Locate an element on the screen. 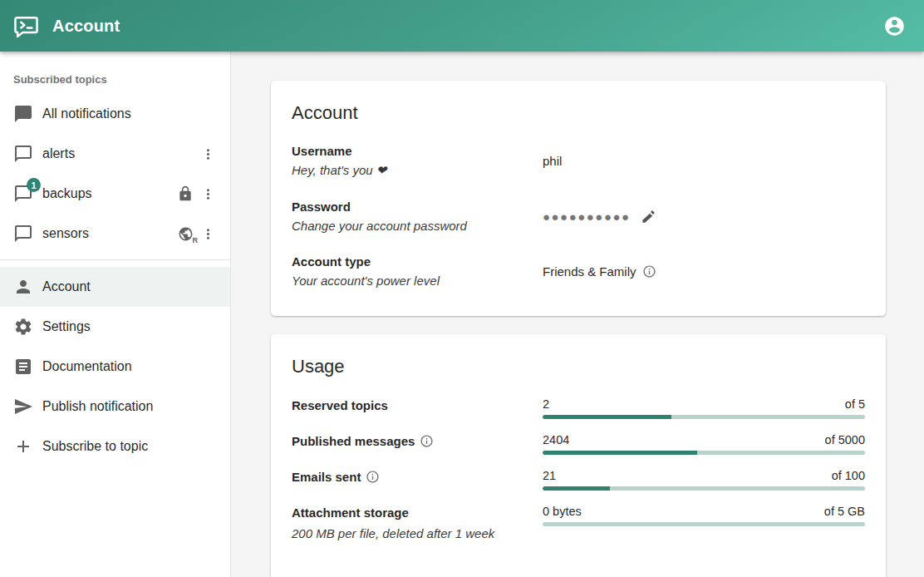 Image resolution: width=924 pixels, height=577 pixels. sidebar-item-label: backups is located at coordinates (67, 194).